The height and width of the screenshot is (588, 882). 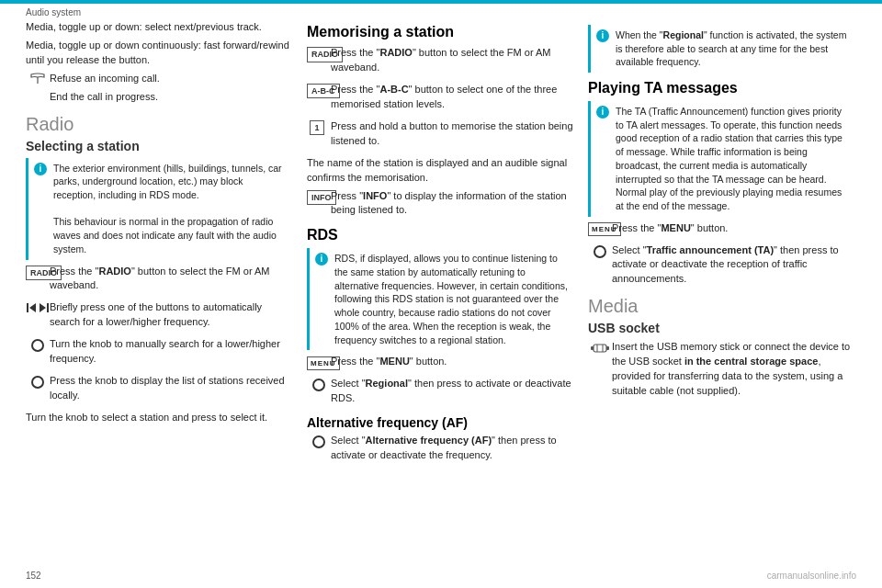 What do you see at coordinates (159, 90) in the screenshot?
I see `refuse-call-row: Refuse an incoming call. End the call in…` at bounding box center [159, 90].